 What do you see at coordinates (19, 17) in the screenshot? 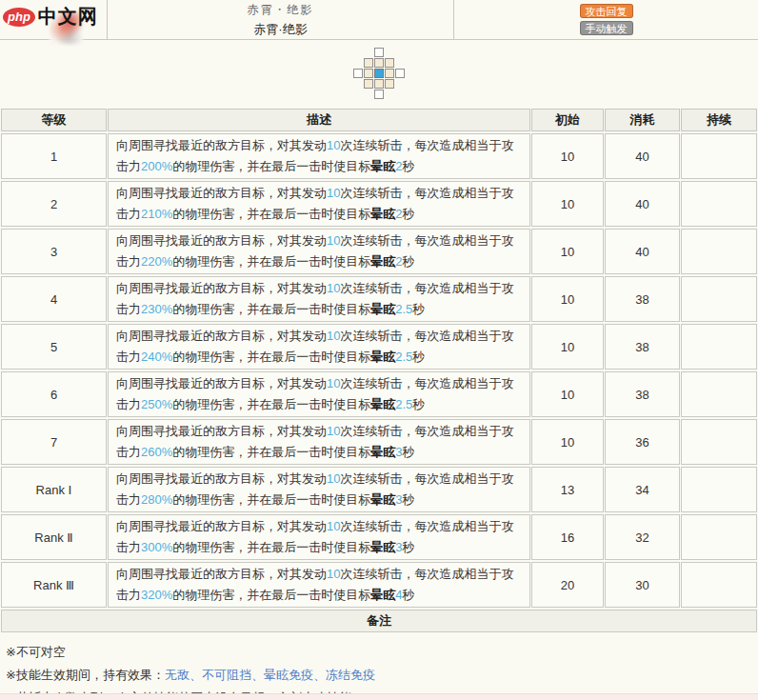
I see `php-logo-icon: php` at bounding box center [19, 17].